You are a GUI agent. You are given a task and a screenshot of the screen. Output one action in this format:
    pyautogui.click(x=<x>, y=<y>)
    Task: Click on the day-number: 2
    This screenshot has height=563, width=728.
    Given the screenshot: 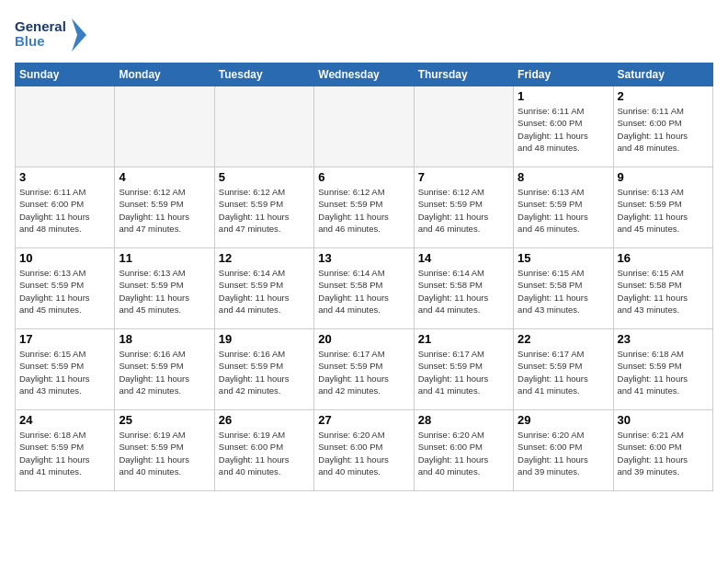 What is the action you would take?
    pyautogui.click(x=664, y=96)
    